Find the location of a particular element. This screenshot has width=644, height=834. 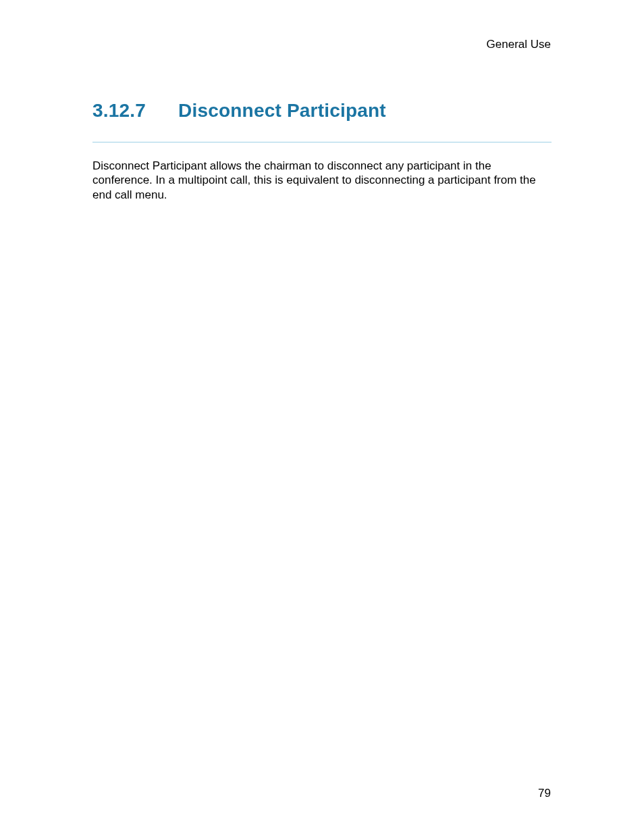

body-paragraph: Disconnect Participant allows the chairm… is located at coordinates (322, 180).